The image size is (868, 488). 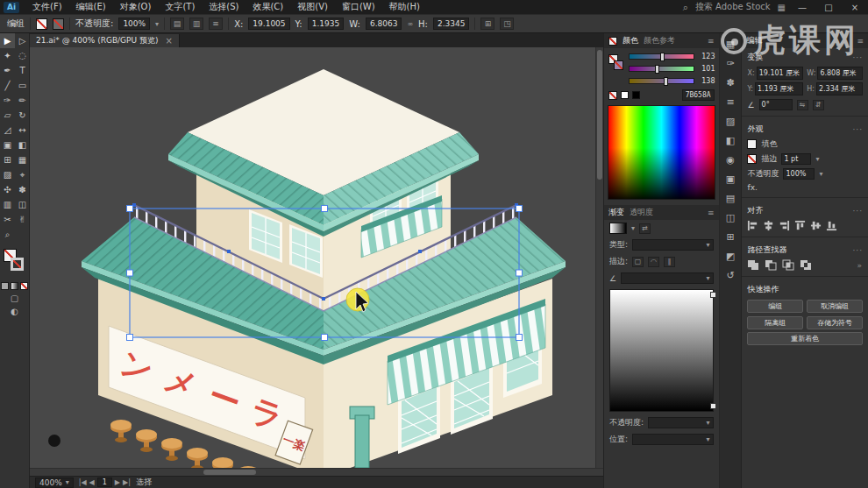 I want to click on vertical-scrollbar, so click(x=600, y=258).